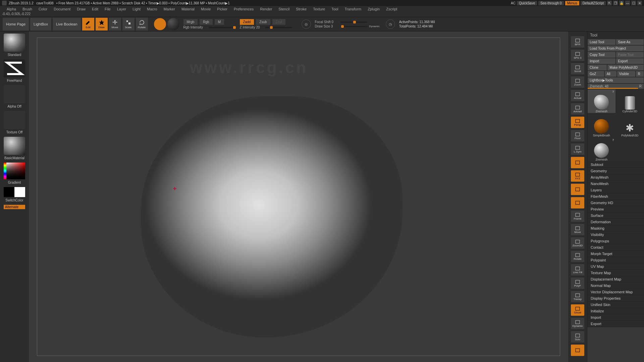 Image resolution: width=644 pixels, height=362 pixels. What do you see at coordinates (206, 9) in the screenshot?
I see `menu-movie: Movie` at bounding box center [206, 9].